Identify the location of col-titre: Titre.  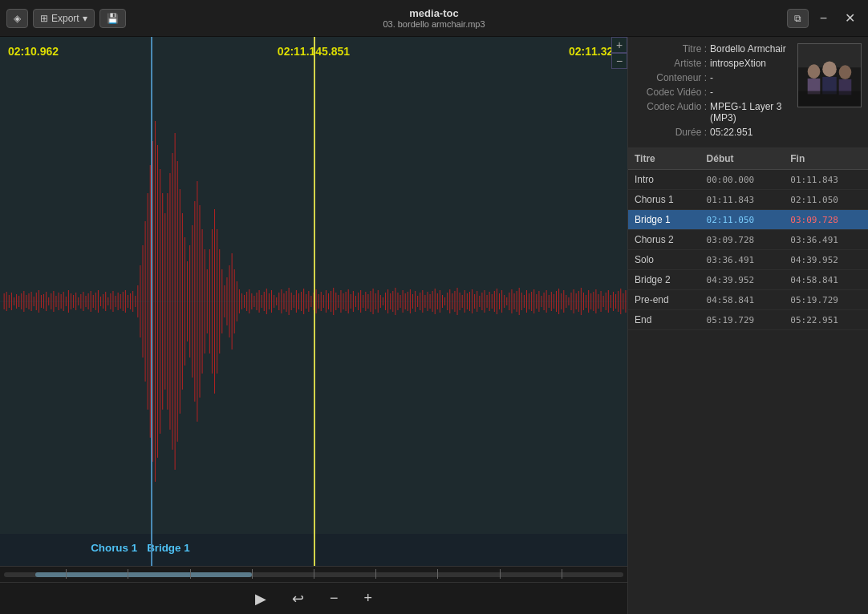
(664, 159).